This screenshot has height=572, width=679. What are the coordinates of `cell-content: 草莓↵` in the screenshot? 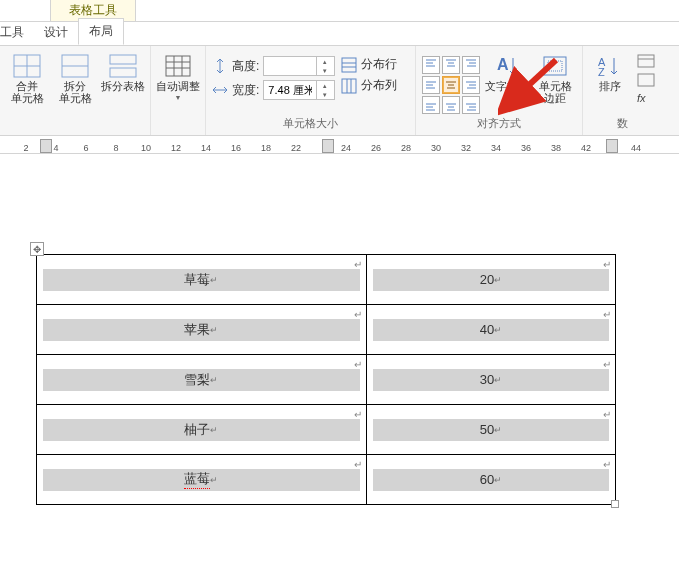 It's located at (202, 280).